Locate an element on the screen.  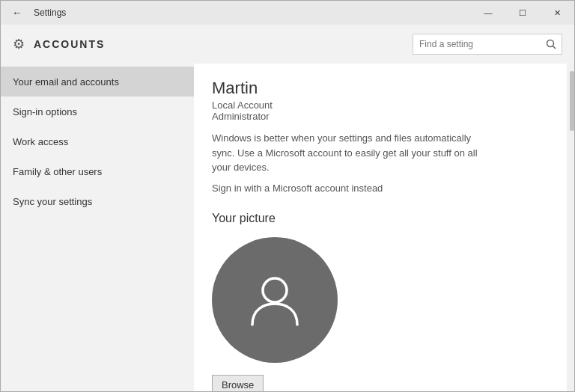
your-picture-title: Your picture is located at coordinates (380, 218).